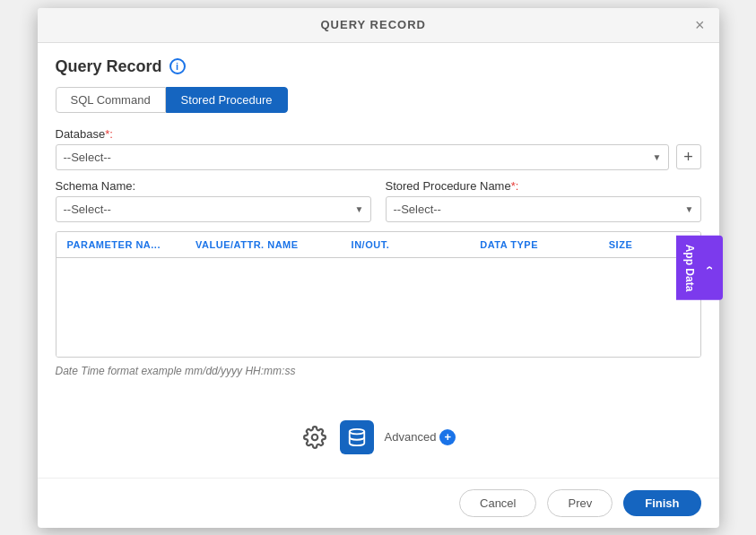  I want to click on app-data-label: App Data, so click(690, 267).